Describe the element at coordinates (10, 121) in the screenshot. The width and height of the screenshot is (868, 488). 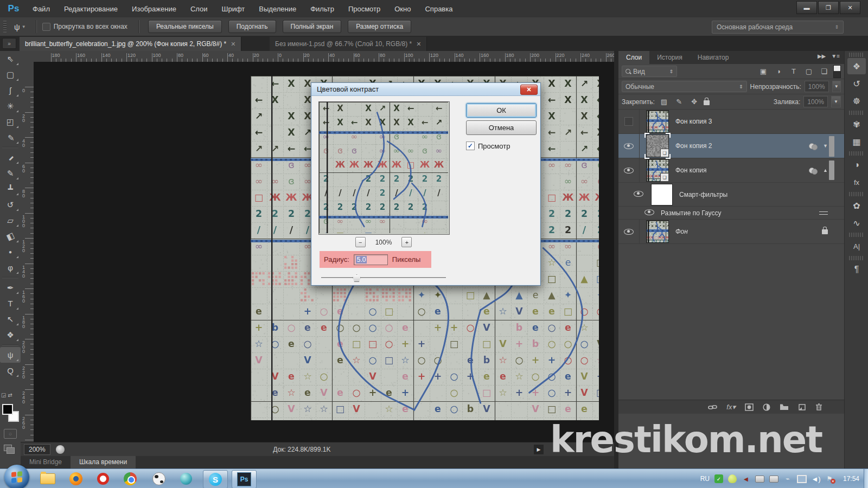
I see `crop-tool: ◰` at that location.